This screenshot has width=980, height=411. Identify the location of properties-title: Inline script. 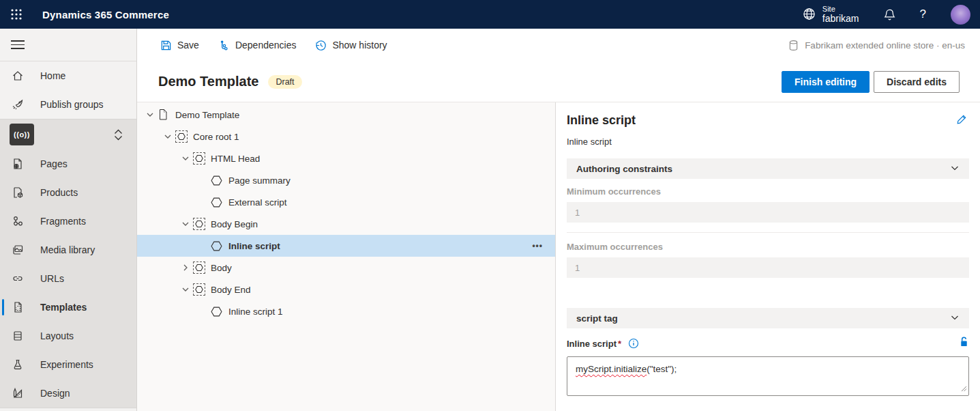
(768, 120).